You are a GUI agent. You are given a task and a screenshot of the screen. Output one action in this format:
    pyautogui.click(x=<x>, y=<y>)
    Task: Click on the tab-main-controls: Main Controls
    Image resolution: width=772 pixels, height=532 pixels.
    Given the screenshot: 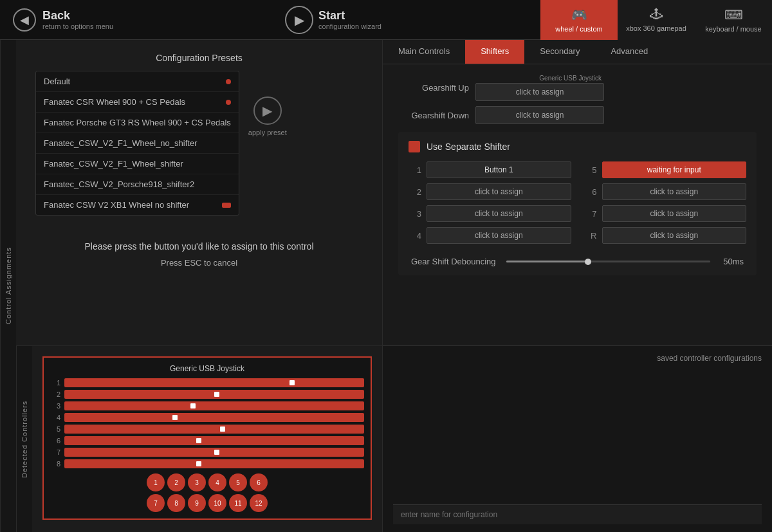 What is the action you would take?
    pyautogui.click(x=424, y=51)
    